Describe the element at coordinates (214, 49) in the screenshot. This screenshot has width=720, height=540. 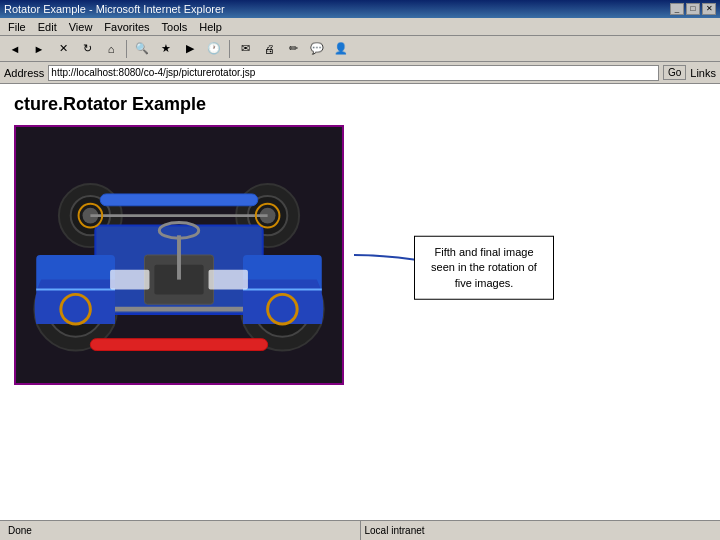
I see `history-button: 🕐` at that location.